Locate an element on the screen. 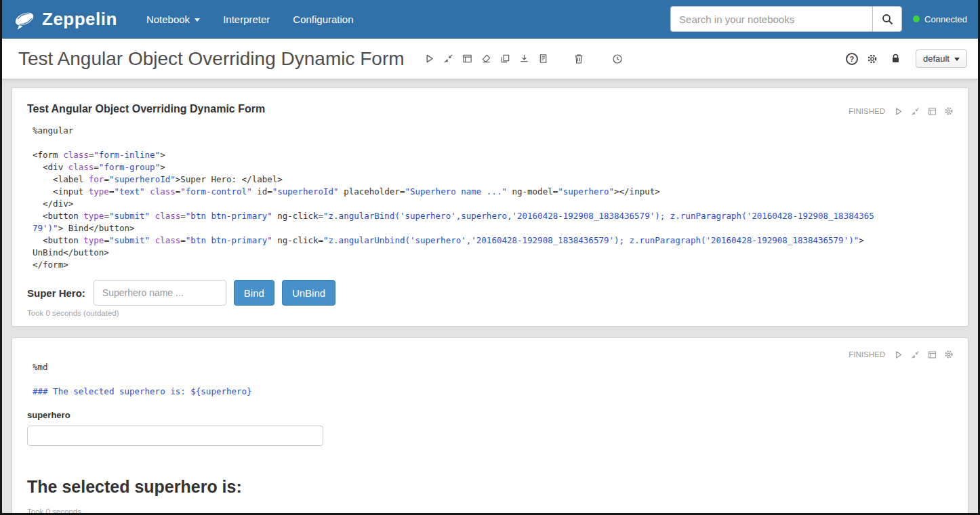  angular-output-form: Super Hero: Bind UnBind is located at coordinates (491, 293).